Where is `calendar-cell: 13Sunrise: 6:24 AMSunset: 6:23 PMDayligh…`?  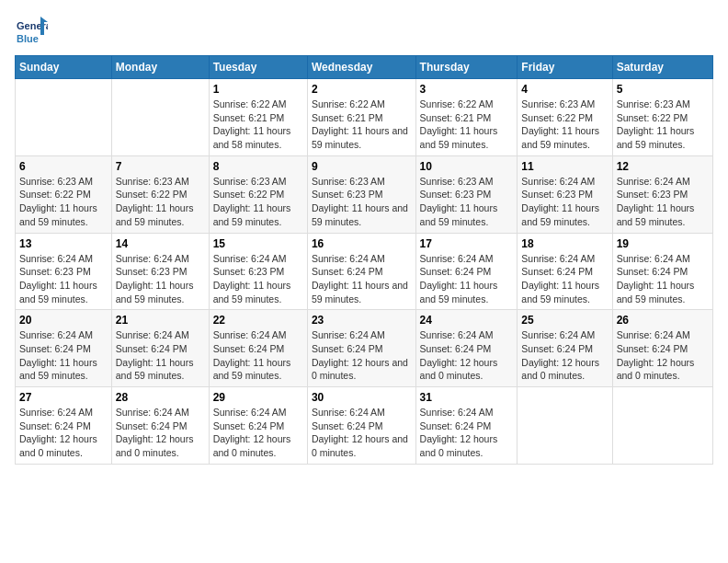
calendar-cell: 13Sunrise: 6:24 AMSunset: 6:23 PMDayligh… is located at coordinates (64, 271).